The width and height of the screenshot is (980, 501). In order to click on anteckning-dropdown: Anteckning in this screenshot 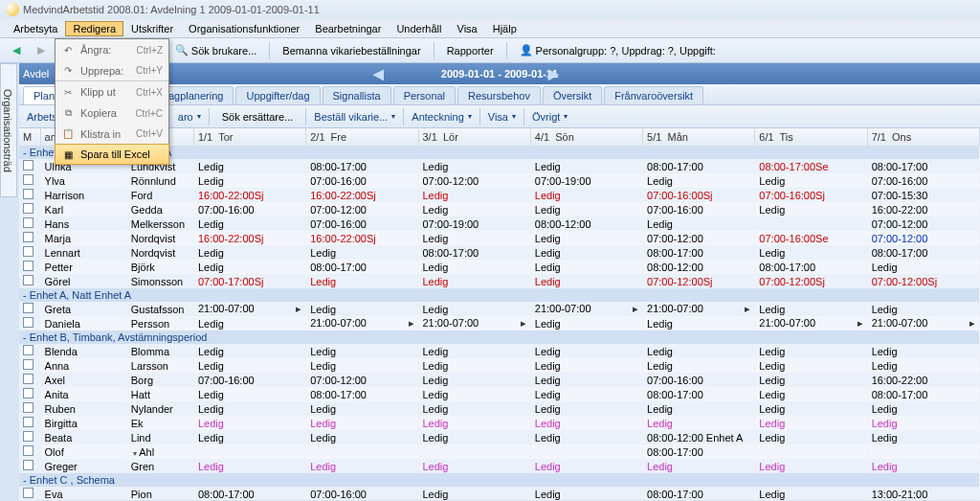, I will do `click(441, 117)`.